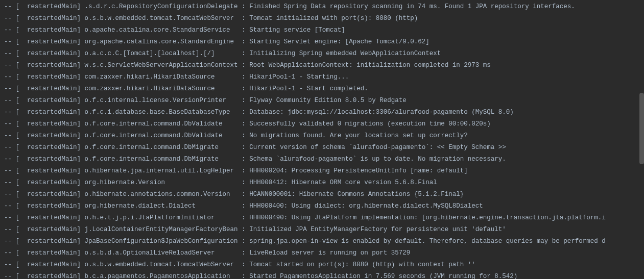  What do you see at coordinates (328, 101) in the screenshot?
I see `log-message: Flyway Community Edition 8.0.5 by Redgat…` at bounding box center [328, 101].